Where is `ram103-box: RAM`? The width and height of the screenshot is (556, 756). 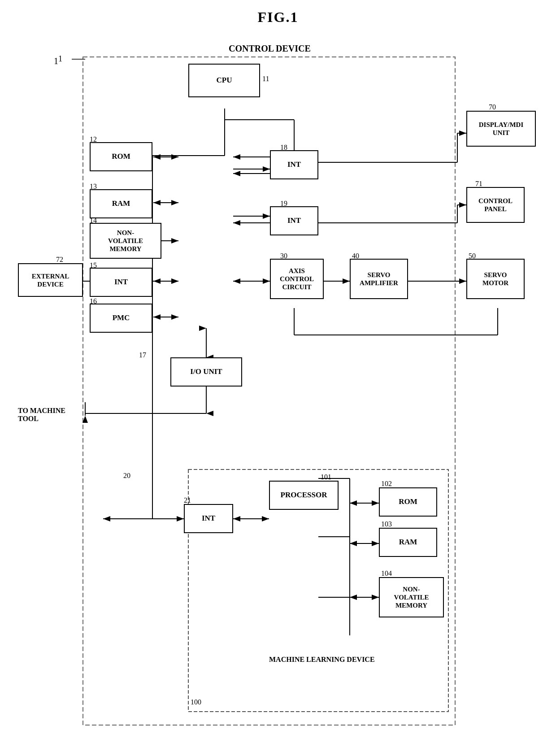 ram103-box: RAM is located at coordinates (408, 543).